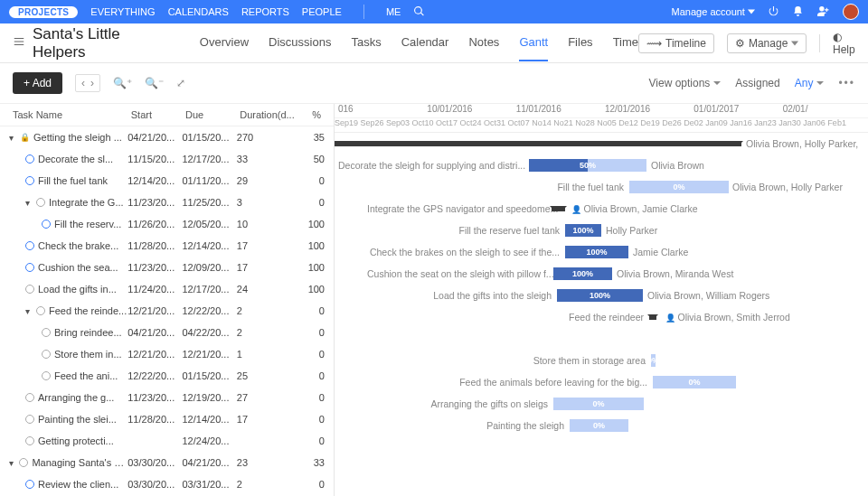 The height and width of the screenshot is (496, 868). Describe the element at coordinates (601, 274) in the screenshot. I see `gantt-row: Cushion the seat on the sleigh with pill…` at that location.